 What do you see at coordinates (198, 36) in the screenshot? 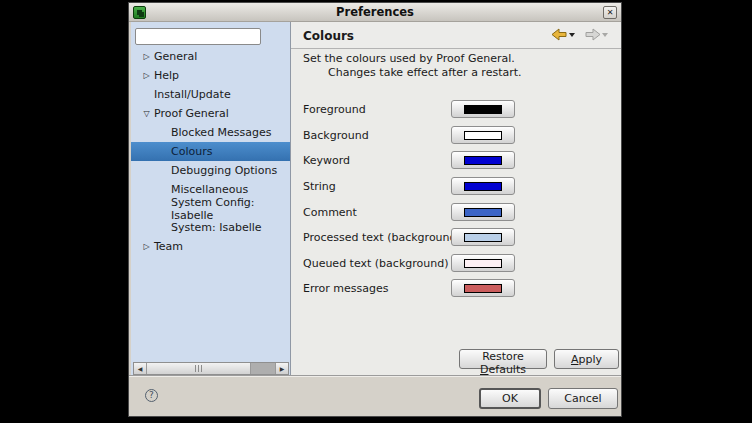
I see `tree-filter-input` at bounding box center [198, 36].